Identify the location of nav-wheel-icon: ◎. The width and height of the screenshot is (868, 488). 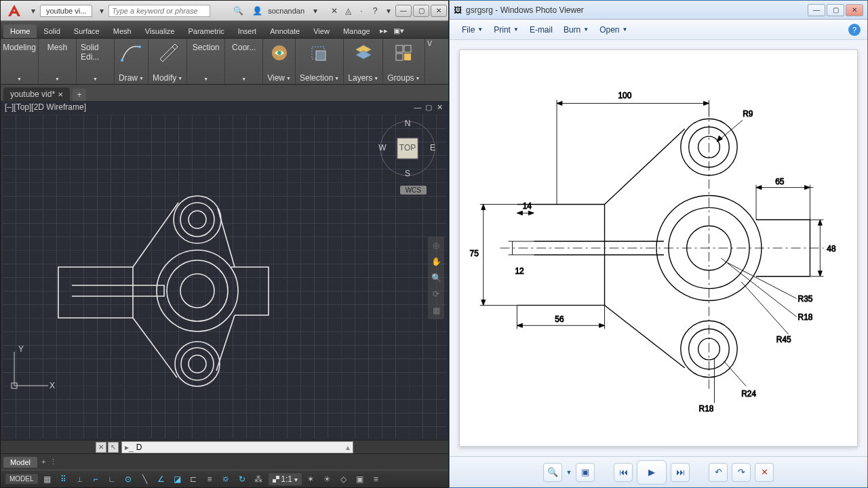
(436, 245).